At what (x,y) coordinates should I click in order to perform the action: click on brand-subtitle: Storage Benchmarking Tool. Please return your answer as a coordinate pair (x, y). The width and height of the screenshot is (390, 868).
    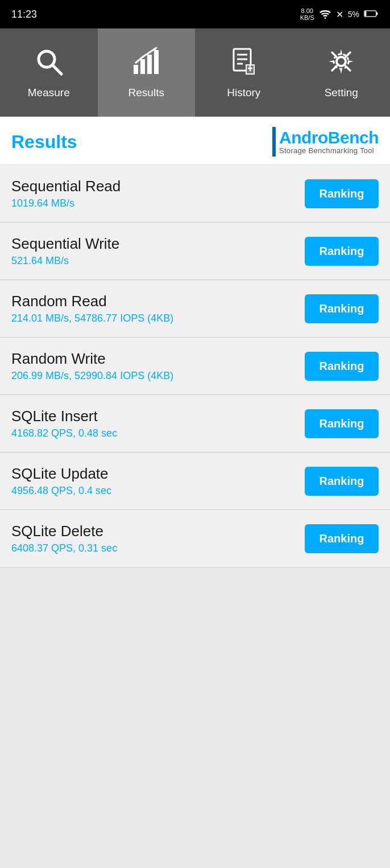
    Looking at the image, I should click on (329, 151).